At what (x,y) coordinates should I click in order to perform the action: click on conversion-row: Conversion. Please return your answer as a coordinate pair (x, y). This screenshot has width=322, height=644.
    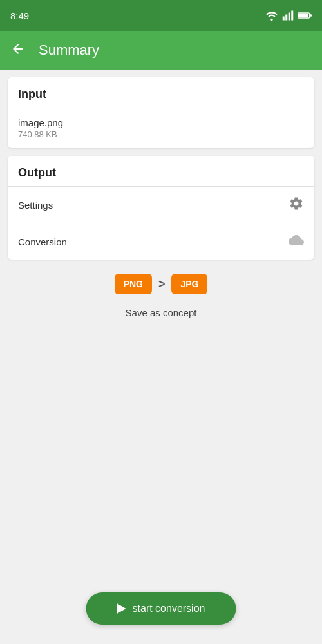
    Looking at the image, I should click on (161, 242).